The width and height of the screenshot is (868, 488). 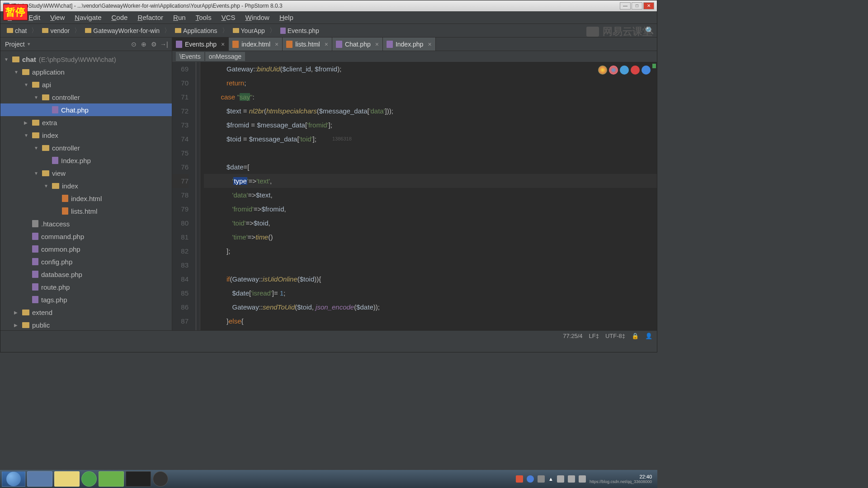 I want to click on editor-tabs: Events.php×index.html×lists.html×Chat.ph…, so click(x=415, y=44).